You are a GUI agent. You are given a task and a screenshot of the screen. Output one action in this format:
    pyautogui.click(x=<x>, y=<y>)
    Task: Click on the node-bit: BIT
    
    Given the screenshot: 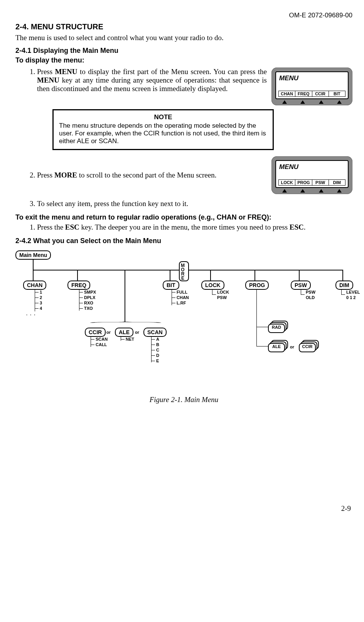 What is the action you would take?
    pyautogui.click(x=171, y=285)
    